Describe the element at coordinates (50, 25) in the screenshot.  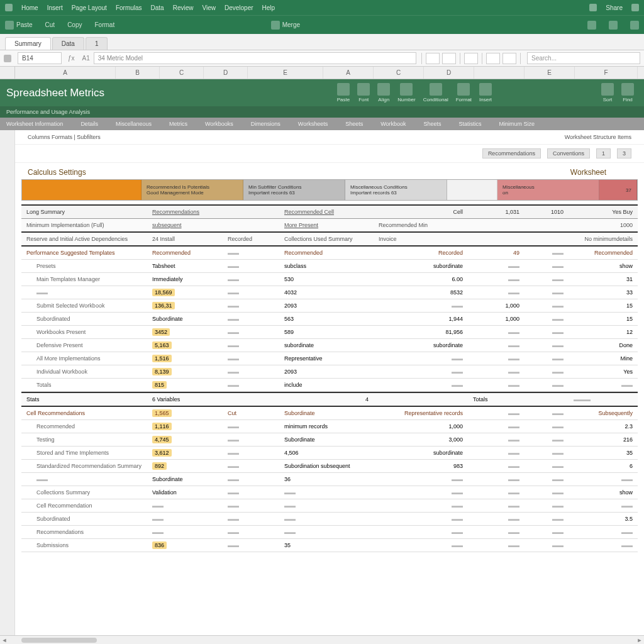
I see `ribbon-cut: Cut` at that location.